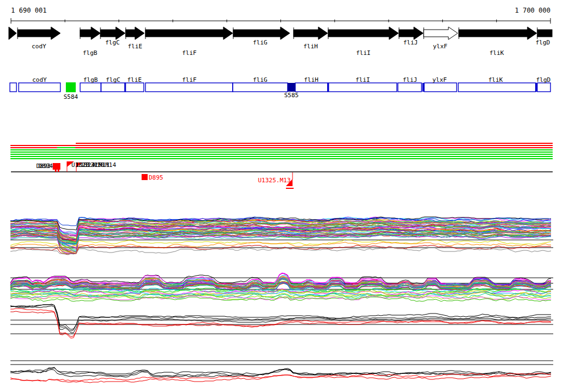 This screenshot has width=562, height=392. What do you see at coordinates (39, 33) in the screenshot?
I see `gene-arrow-codY` at bounding box center [39, 33].